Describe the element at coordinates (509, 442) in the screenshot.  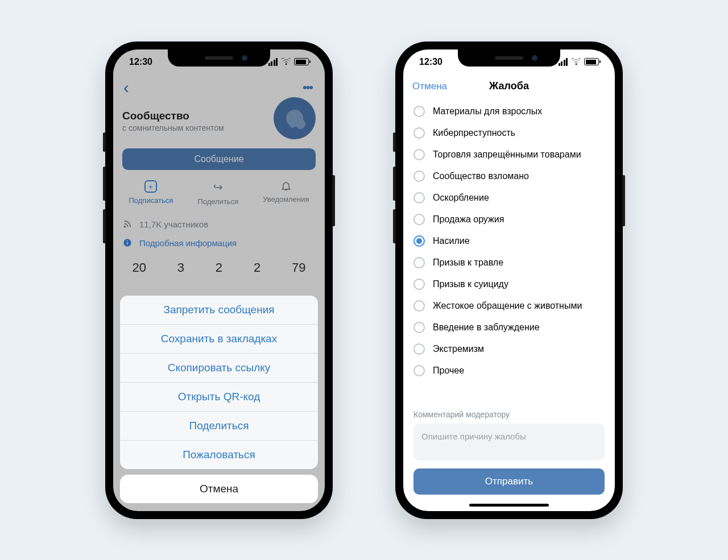
I see `comment-input: Опишите причину жалобы` at that location.